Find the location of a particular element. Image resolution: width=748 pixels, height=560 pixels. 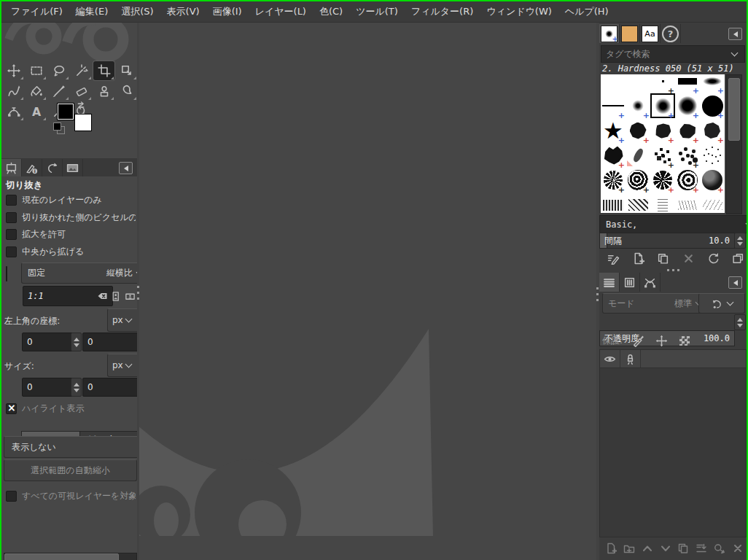

tab-document-history: ? is located at coordinates (671, 34).